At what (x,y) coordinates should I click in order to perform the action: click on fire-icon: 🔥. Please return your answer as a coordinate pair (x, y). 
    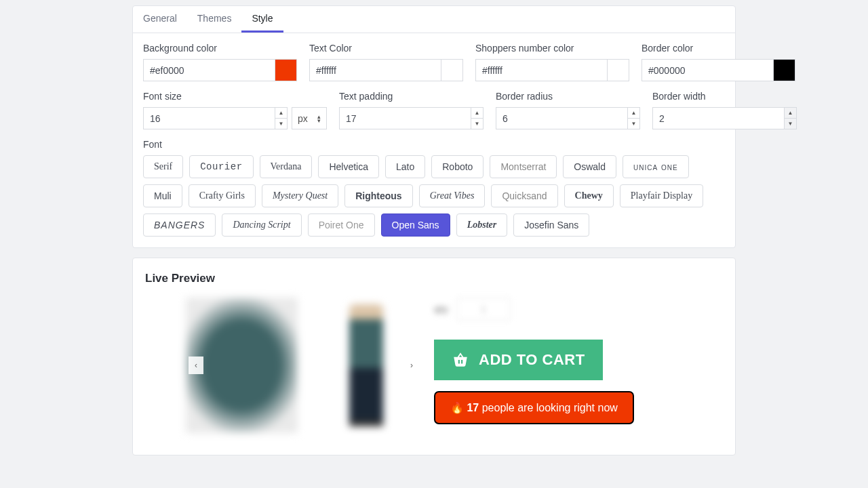
    Looking at the image, I should click on (457, 408).